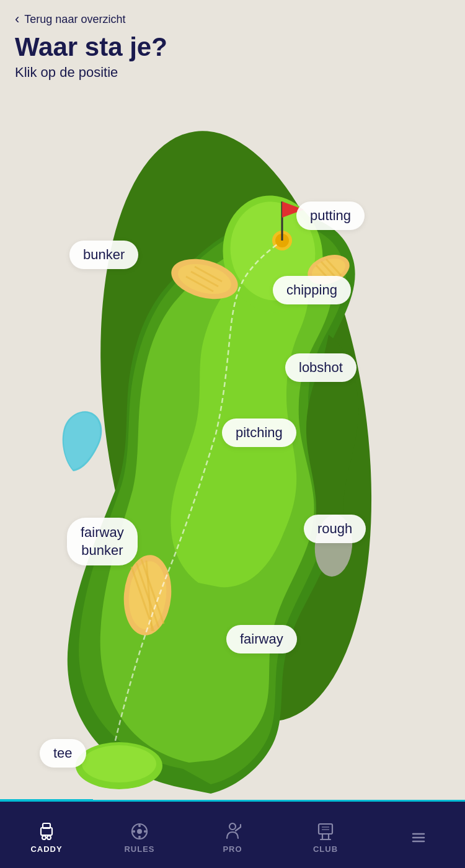 This screenshot has width=465, height=868. I want to click on bunker-label: bunker, so click(104, 255).